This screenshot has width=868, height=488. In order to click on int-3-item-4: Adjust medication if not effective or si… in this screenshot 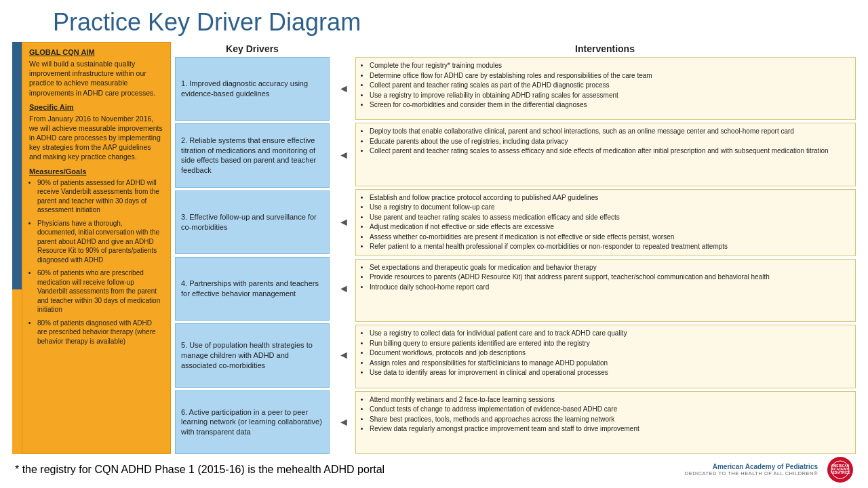, I will do `click(549, 227)`.